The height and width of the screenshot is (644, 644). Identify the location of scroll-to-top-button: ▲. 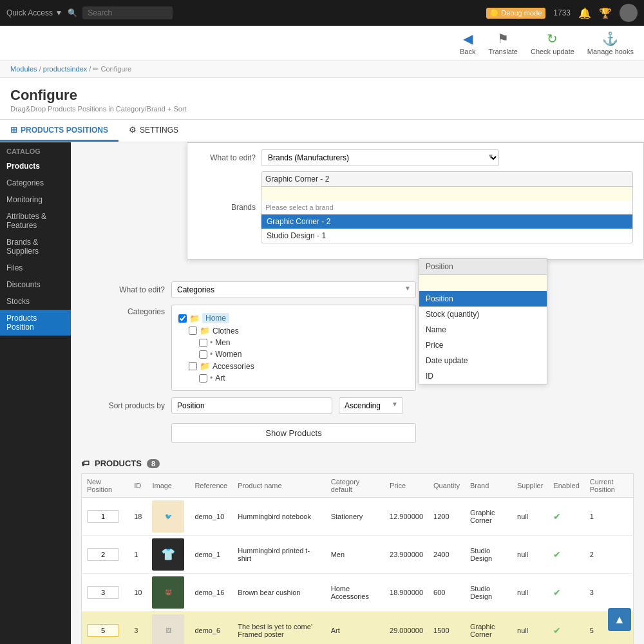
(620, 620).